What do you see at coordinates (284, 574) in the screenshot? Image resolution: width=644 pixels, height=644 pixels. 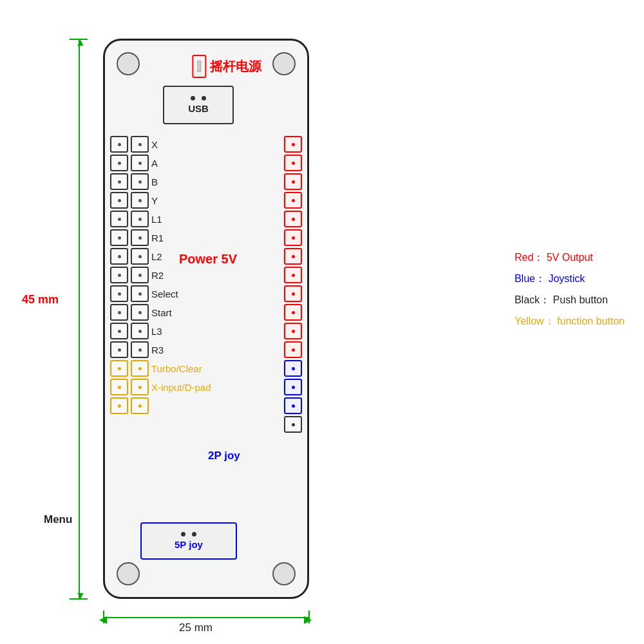 I see `corner-circle-br` at bounding box center [284, 574].